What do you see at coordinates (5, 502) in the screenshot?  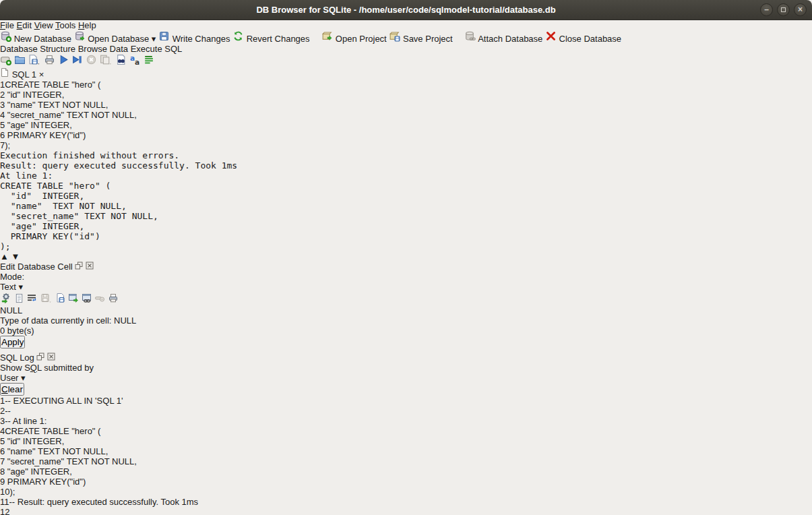 I see `line-number: 11` at bounding box center [5, 502].